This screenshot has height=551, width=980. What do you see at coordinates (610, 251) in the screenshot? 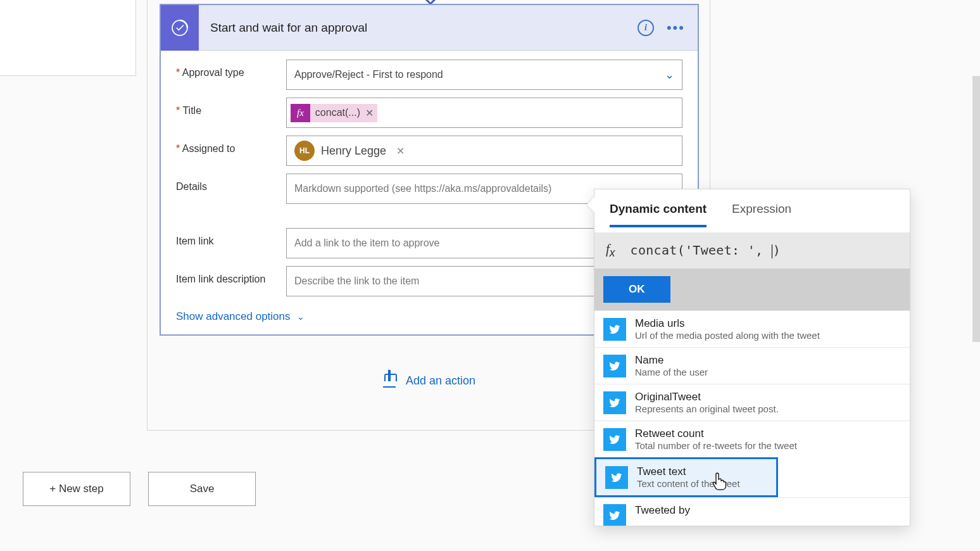
I see `fx-symbol-icon: fx` at bounding box center [610, 251].